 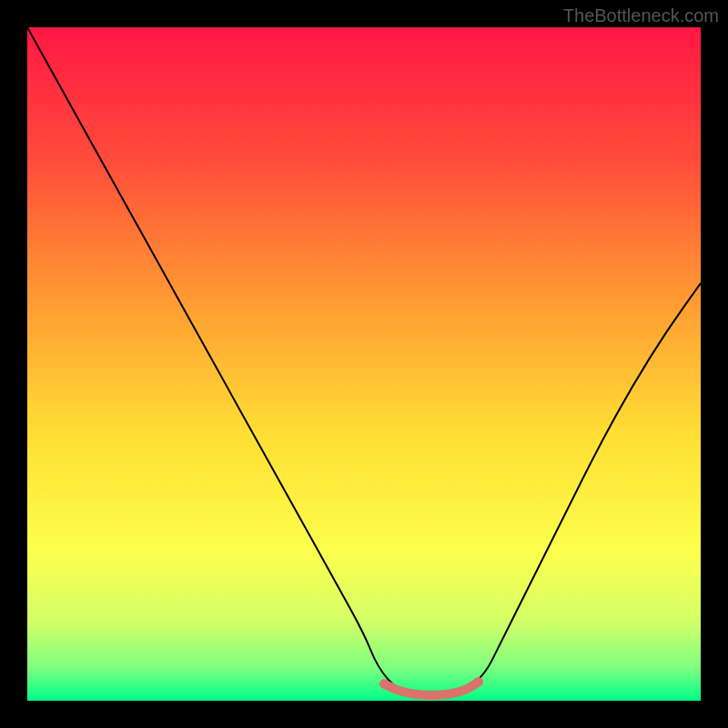 What do you see at coordinates (384, 684) in the screenshot?
I see `highlight-endpoint-left` at bounding box center [384, 684].